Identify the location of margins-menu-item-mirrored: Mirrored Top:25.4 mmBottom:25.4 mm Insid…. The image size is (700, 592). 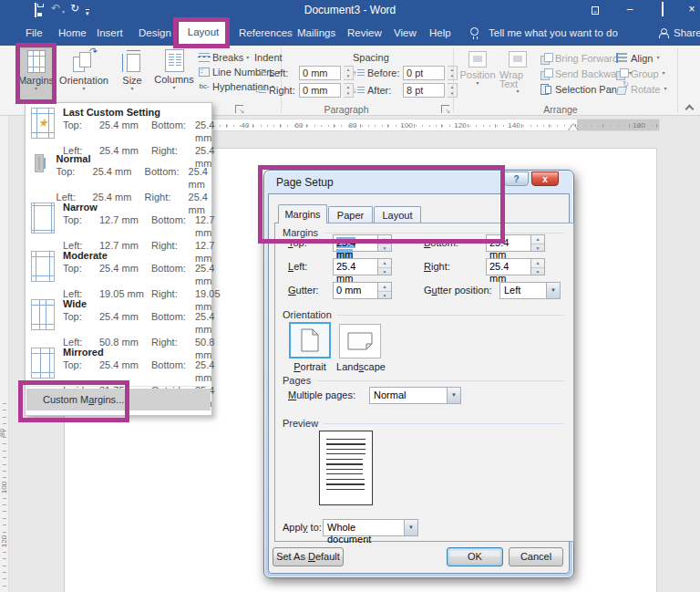
(119, 368).